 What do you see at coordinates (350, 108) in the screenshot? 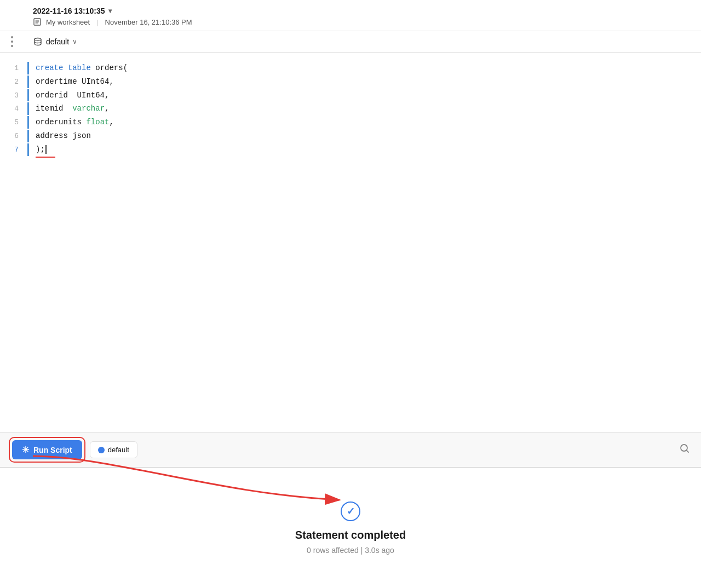
I see `code-line-4: 4 itemid varchar,` at bounding box center [350, 108].